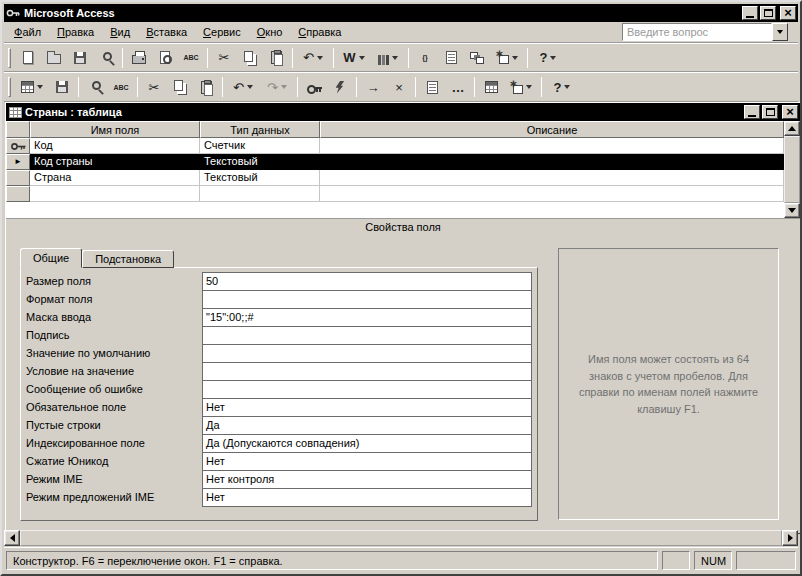 Image resolution: width=802 pixels, height=576 pixels. What do you see at coordinates (18, 162) in the screenshot?
I see `current-row-selector: ►` at bounding box center [18, 162].